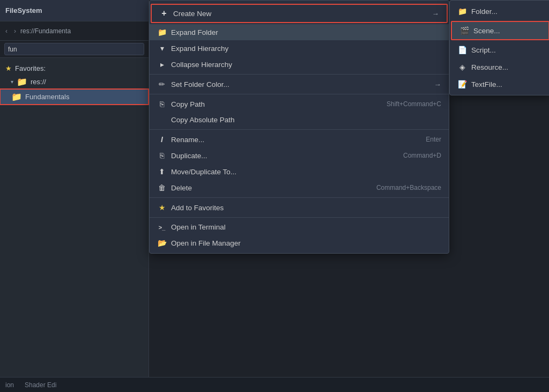 The width and height of the screenshot is (549, 392). I want to click on copy-icon: ⎘, so click(162, 104).